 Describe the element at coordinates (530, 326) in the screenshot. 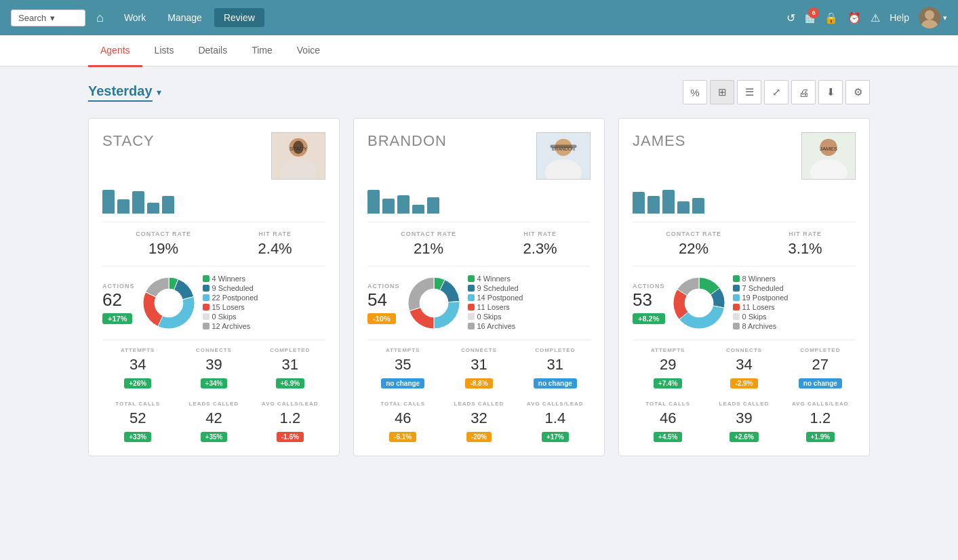

I see `legend-item: 16 Archives` at that location.